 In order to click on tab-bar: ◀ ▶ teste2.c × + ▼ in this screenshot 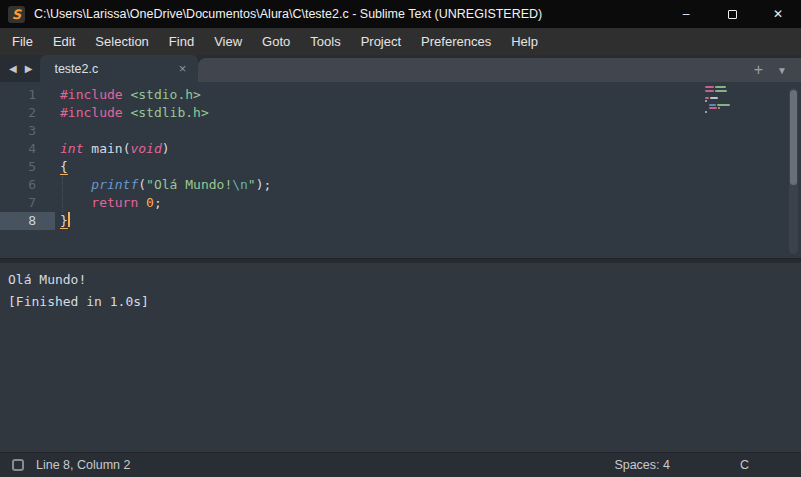, I will do `click(400, 68)`.